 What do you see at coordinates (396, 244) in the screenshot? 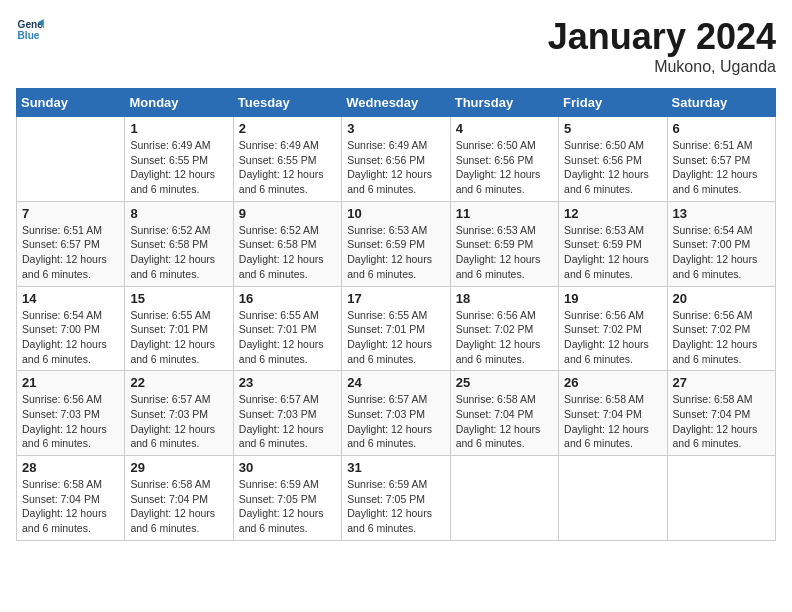
I see `calendar-cell: 10Sunrise: 6:53 AM Sunset: 6:59 PM Dayli…` at bounding box center [396, 244].